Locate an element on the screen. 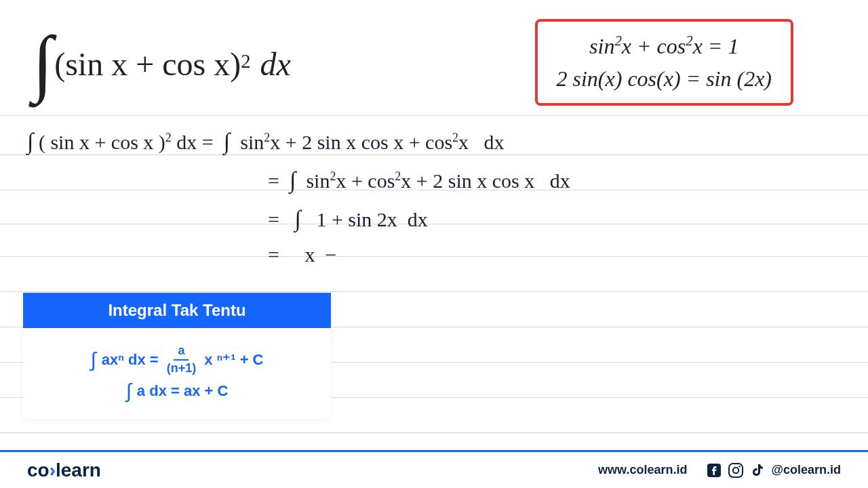 The image size is (868, 488). identities-box: sin2x + cos2x = 1 2 sin(x) cos(x) = sin … is located at coordinates (665, 62).